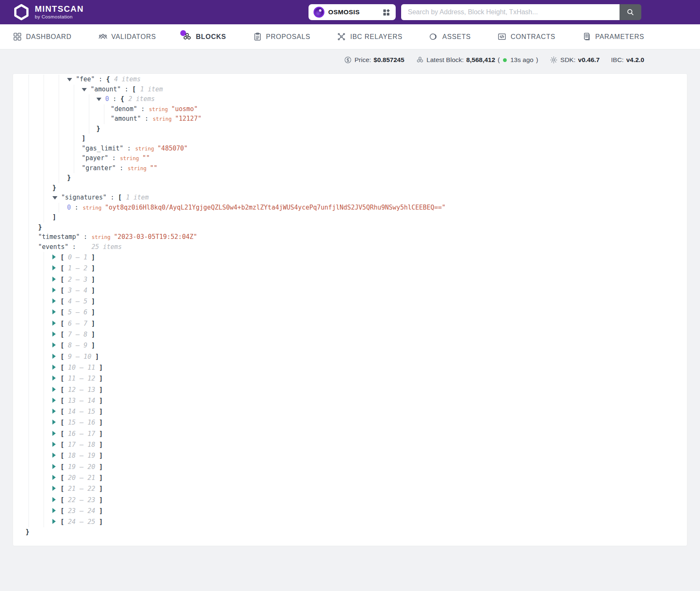  Describe the element at coordinates (115, 99) in the screenshot. I see `colon: :` at that location.